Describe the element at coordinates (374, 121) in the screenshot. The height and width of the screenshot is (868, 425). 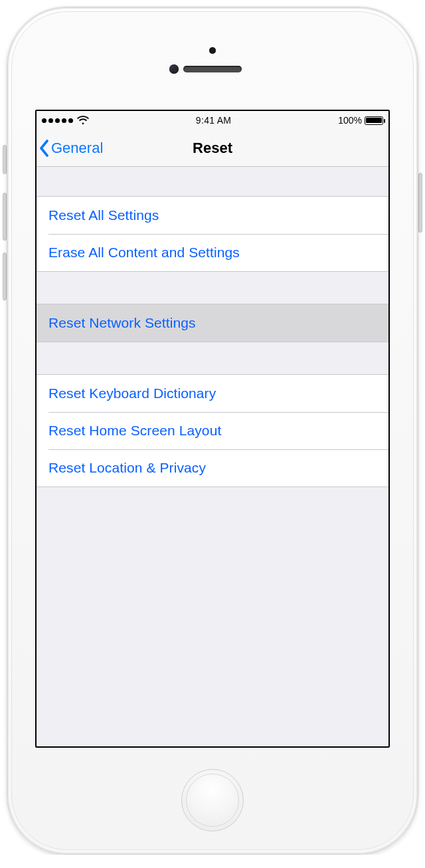
I see `battery-icon` at that location.